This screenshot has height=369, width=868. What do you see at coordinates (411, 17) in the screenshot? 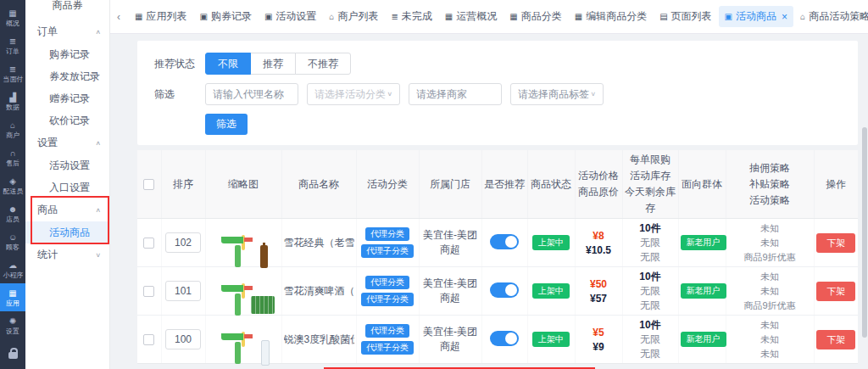
I see `tab-unfinished: ≣未完成` at bounding box center [411, 17].